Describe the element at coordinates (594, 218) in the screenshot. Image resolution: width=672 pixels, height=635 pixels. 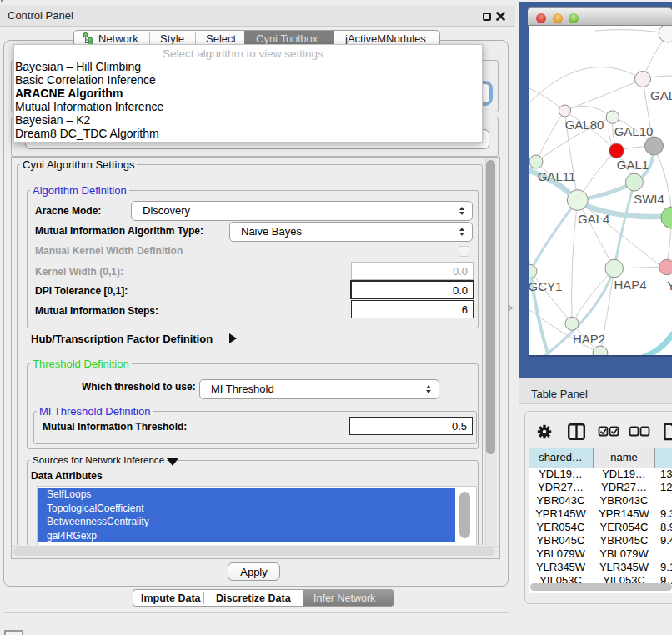
I see `svg-text: GAL4` at that location.